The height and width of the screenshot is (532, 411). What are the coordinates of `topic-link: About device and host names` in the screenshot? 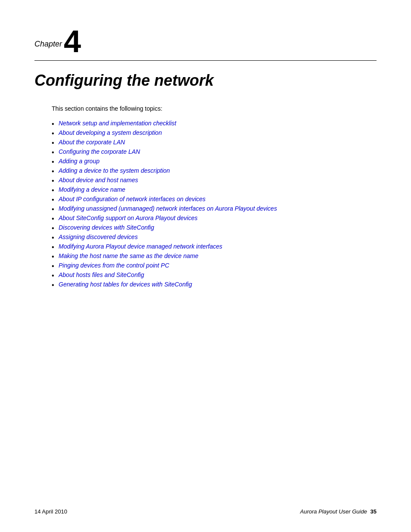 It's located at (98, 180).